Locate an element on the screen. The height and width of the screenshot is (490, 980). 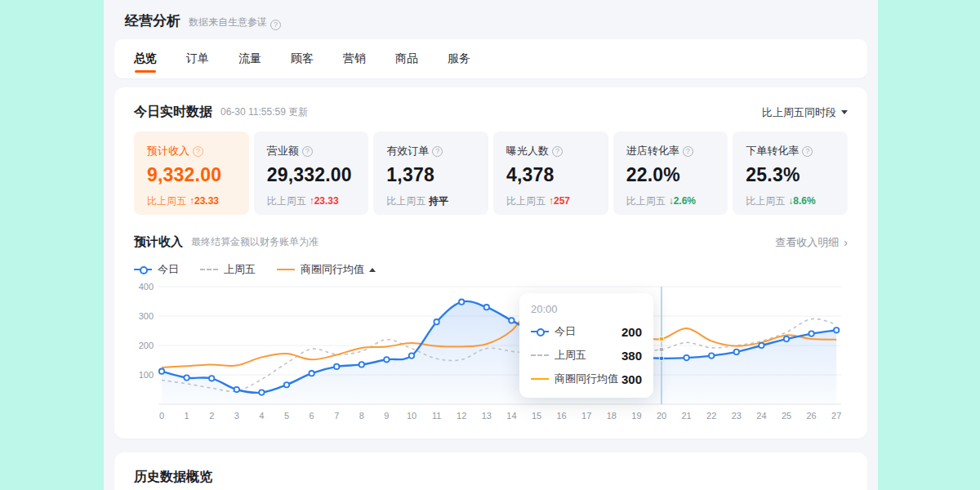
kpi-label: 进店转化率? is located at coordinates (671, 151).